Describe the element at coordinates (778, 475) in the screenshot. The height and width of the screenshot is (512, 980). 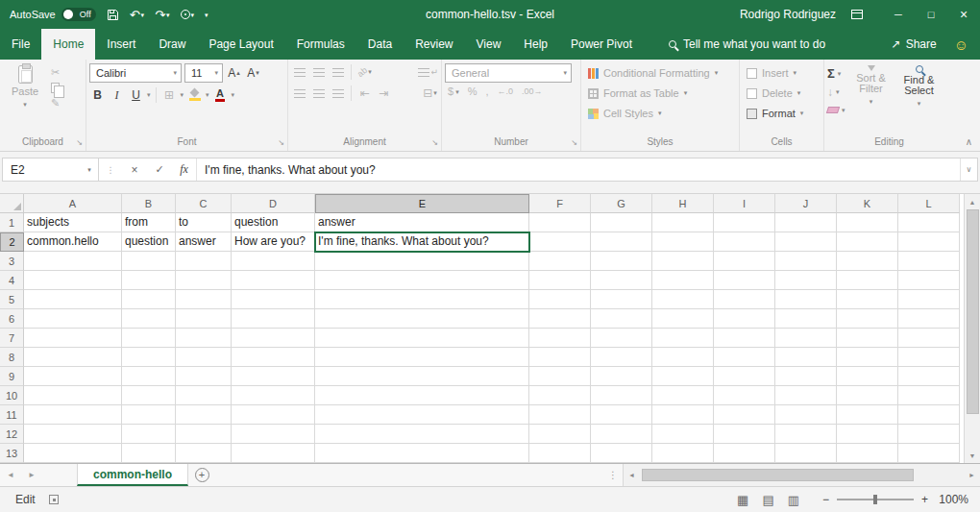
I see `horizontal-scroll-thumb` at that location.